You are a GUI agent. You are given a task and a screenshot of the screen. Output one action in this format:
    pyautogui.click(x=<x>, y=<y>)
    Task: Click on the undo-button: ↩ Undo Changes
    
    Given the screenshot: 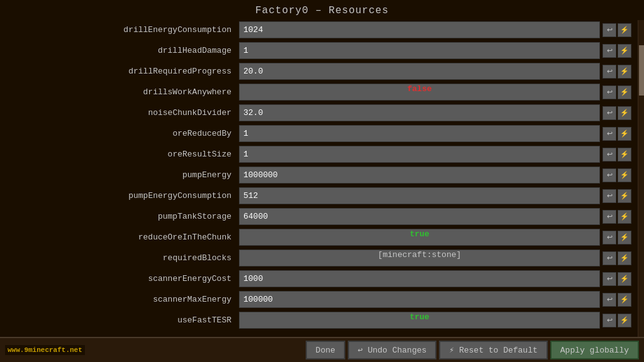 What is the action you would take?
    pyautogui.click(x=392, y=350)
    